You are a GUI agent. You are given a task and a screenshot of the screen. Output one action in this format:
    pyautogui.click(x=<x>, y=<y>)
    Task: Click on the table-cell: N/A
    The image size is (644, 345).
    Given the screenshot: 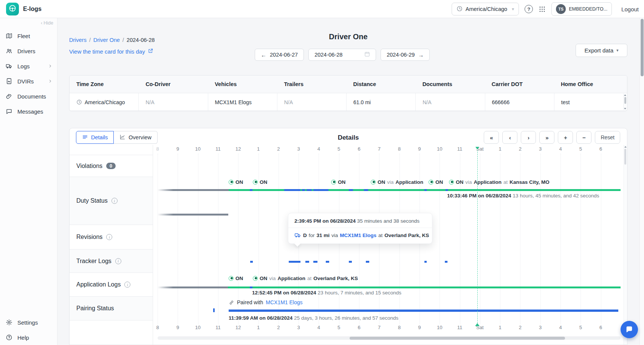 What is the action you would take?
    pyautogui.click(x=450, y=102)
    